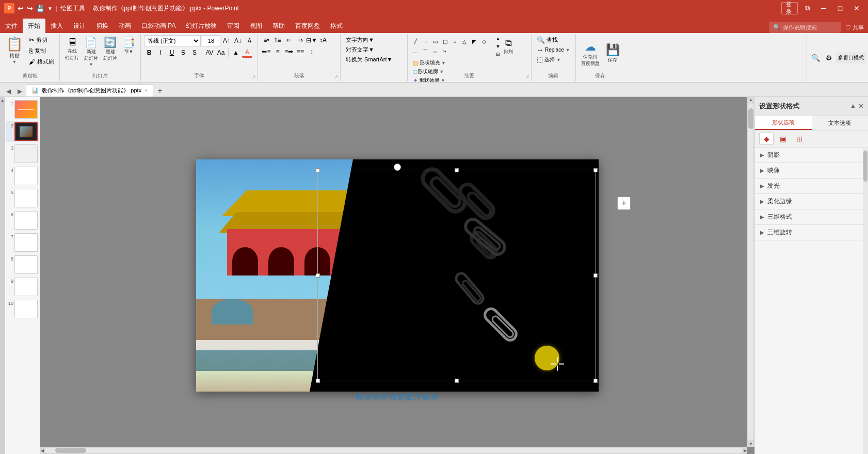 Image resolution: width=868 pixels, height=454 pixels. Describe the element at coordinates (374, 50) in the screenshot. I see `align-text-dropdown-btn: 对齐文字▼` at that location.